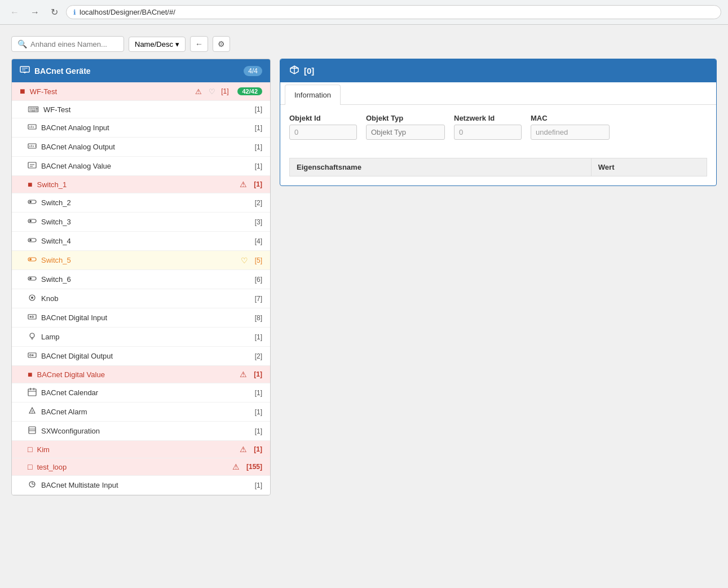 This screenshot has width=728, height=588. What do you see at coordinates (145, 222) in the screenshot?
I see `item-name: Switch_3` at bounding box center [145, 222].